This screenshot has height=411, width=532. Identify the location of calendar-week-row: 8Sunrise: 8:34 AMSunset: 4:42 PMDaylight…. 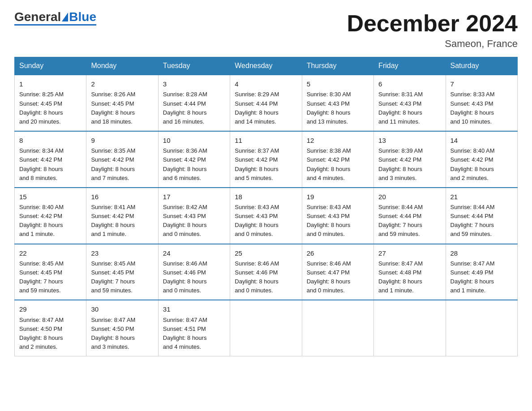
(266, 159).